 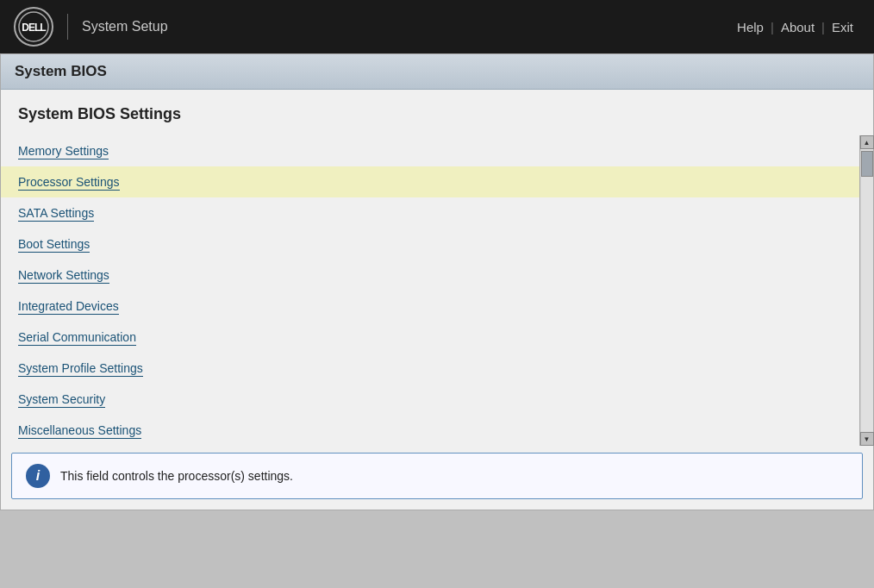 I want to click on header-nav: Help | About | Exit, so click(x=795, y=28).